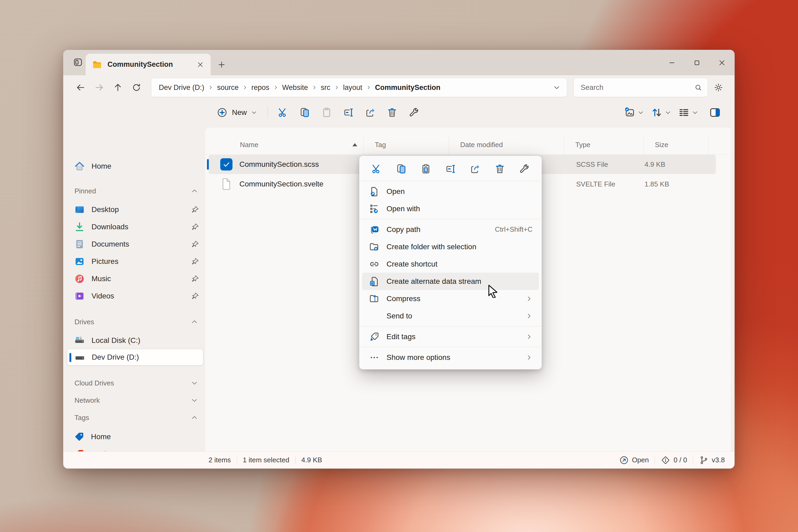 The image size is (798, 532). Describe the element at coordinates (406, 145) in the screenshot. I see `column-header-tag: Tag` at that location.